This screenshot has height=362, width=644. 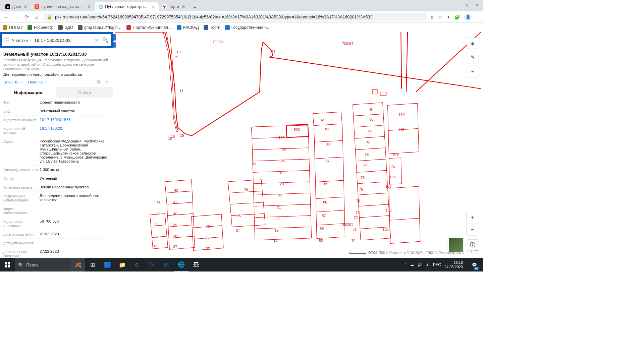 I want to click on bookmark-item: ЭДО, so click(x=66, y=27).